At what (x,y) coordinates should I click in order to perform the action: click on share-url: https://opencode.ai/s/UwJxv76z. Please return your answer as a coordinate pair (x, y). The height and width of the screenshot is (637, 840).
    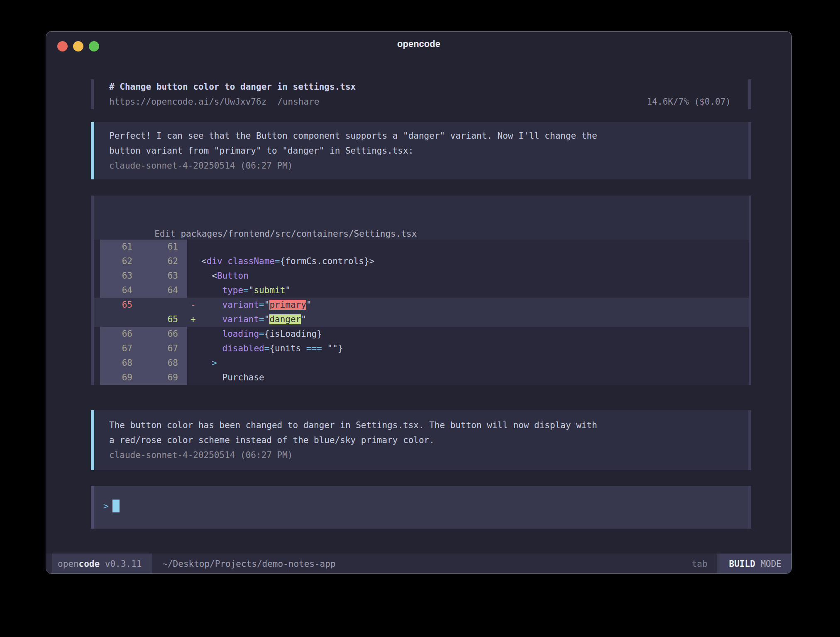
    Looking at the image, I should click on (188, 102).